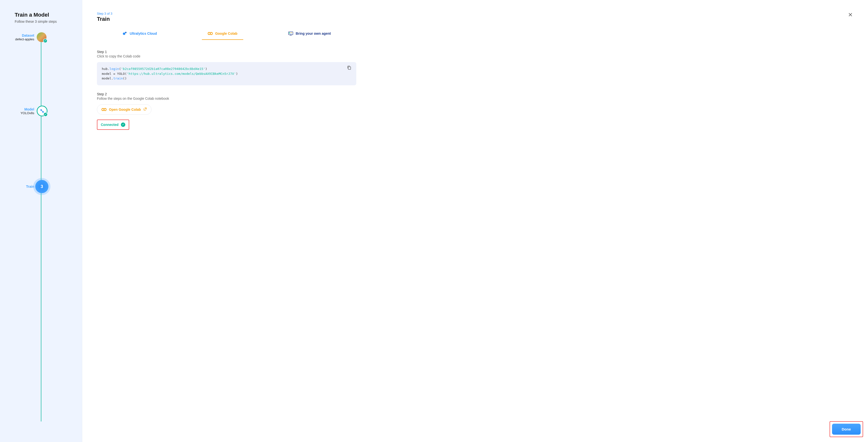 The image size is (868, 442). What do you see at coordinates (44, 37) in the screenshot?
I see `step-dataset: Dataset defect-apples` at bounding box center [44, 37].